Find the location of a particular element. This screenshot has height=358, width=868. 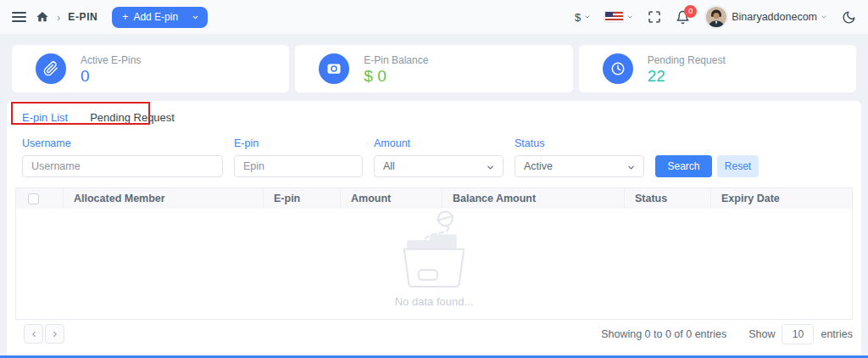

column-amount: Amount is located at coordinates (392, 199).